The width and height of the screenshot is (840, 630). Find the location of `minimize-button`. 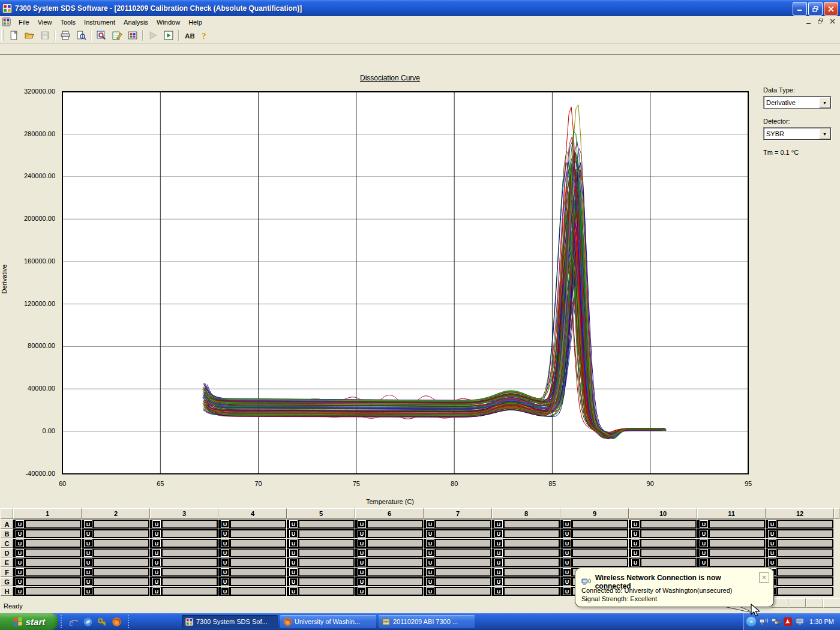

minimize-button is located at coordinates (800, 8).